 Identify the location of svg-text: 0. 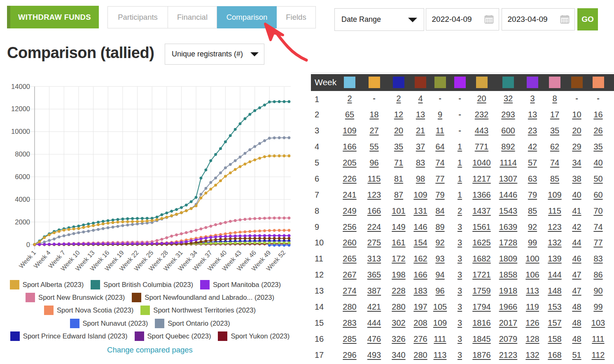
(28, 245).